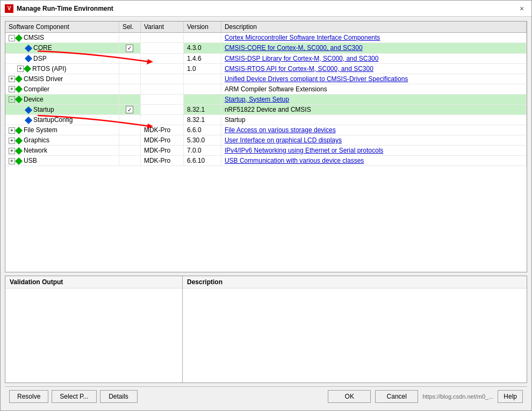 This screenshot has width=532, height=411. I want to click on description-link: Startup, System Setup, so click(257, 99).